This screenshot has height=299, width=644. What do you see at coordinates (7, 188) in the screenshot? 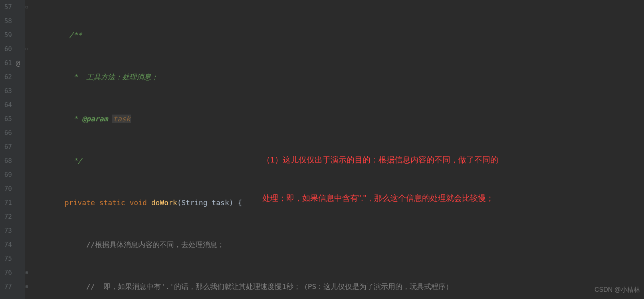
I see `line-number: 70` at bounding box center [7, 188].